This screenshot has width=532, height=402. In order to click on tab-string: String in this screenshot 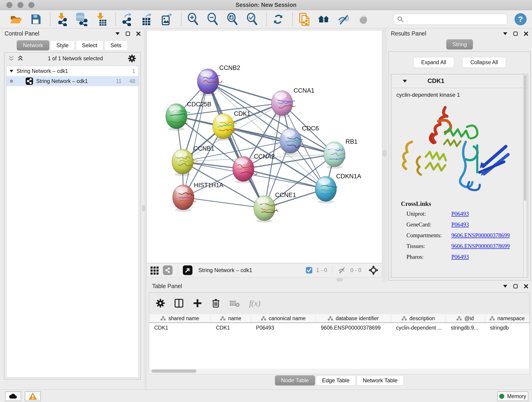, I will do `click(460, 45)`.